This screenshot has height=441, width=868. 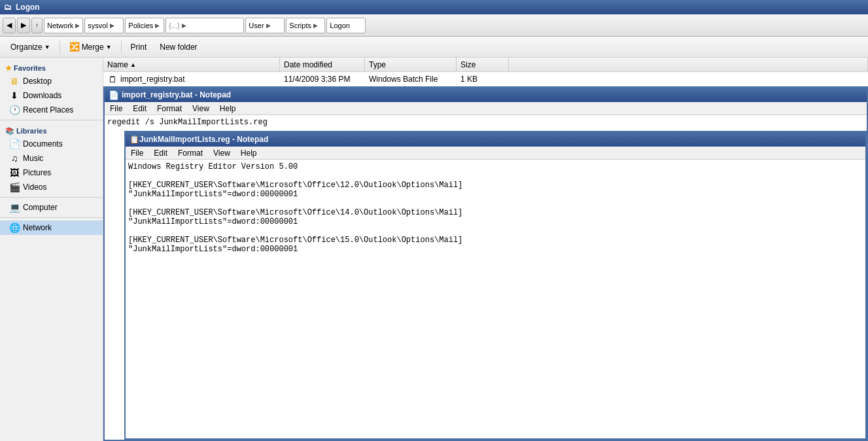 What do you see at coordinates (468, 65) in the screenshot?
I see `col-size-label: Size` at bounding box center [468, 65].